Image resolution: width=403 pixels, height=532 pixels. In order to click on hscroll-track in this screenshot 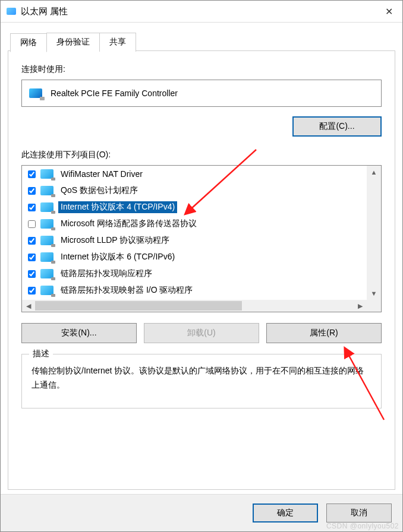, I will do `click(194, 306)`.